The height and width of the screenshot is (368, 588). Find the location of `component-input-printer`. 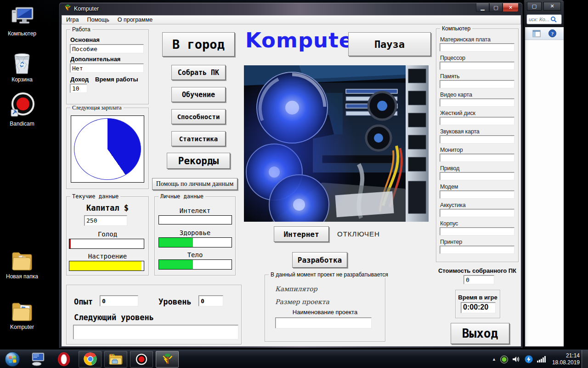

component-input-printer is located at coordinates (477, 250).